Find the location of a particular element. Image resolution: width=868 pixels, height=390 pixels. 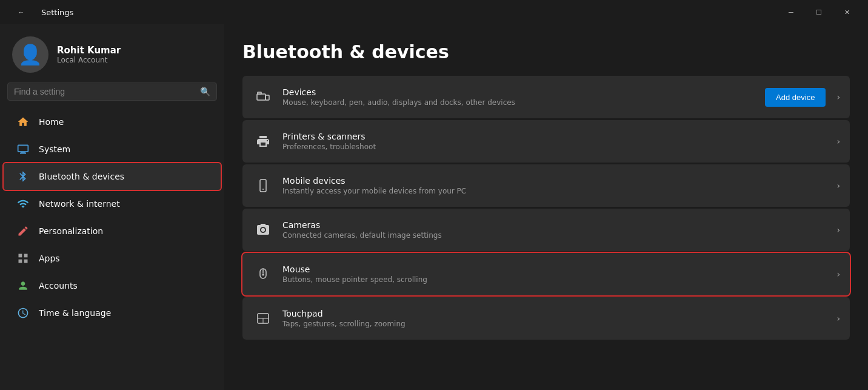

user-account-type: Local Account is located at coordinates (88, 60).